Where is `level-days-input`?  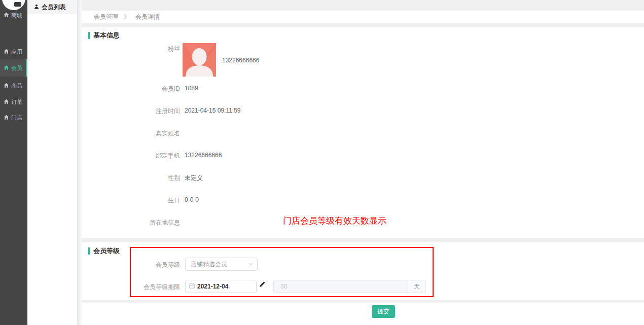
level-days-input is located at coordinates (341, 286).